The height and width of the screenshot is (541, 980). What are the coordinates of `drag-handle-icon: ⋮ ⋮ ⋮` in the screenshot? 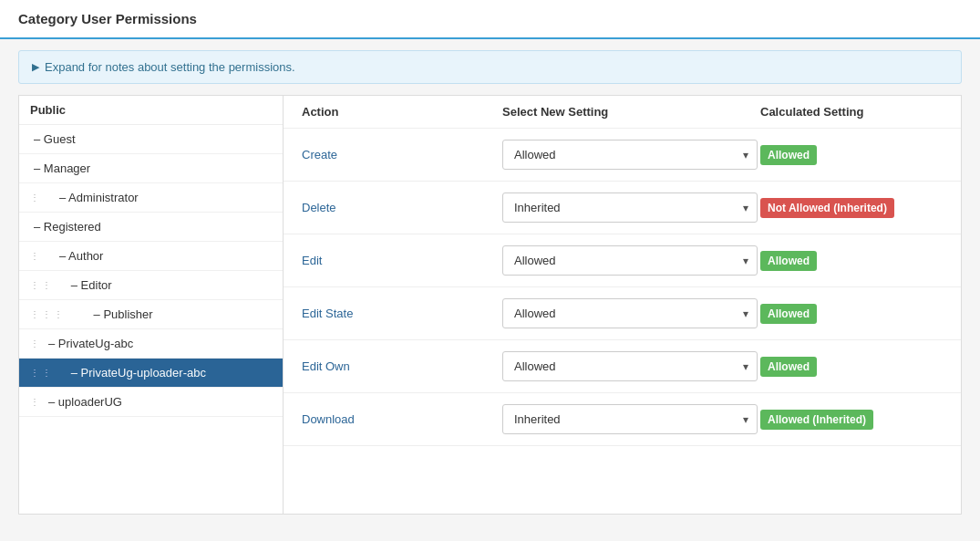 It's located at (46, 314).